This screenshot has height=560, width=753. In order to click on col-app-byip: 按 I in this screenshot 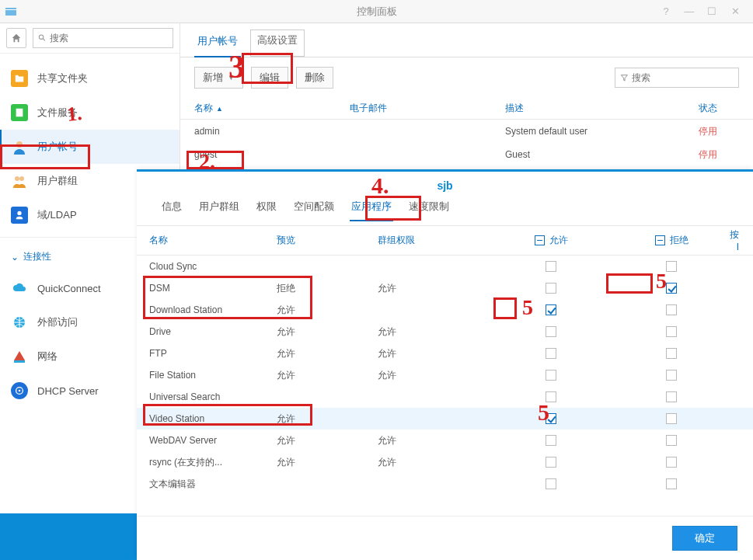, I will do `click(737, 241)`.